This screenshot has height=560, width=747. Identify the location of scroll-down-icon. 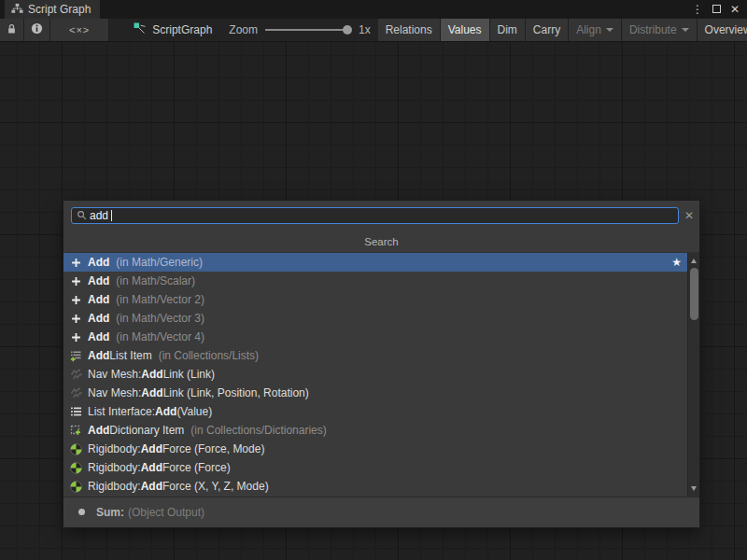
(694, 489).